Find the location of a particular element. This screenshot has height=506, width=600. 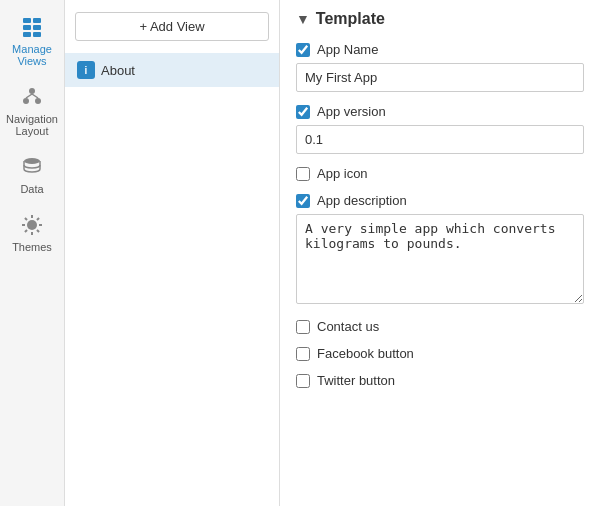

app-description-label: App description is located at coordinates (362, 200).